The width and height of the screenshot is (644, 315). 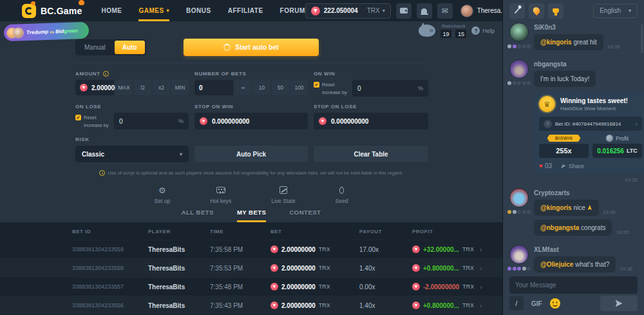 What do you see at coordinates (573, 285) in the screenshot?
I see `chat-message-input` at bounding box center [573, 285].